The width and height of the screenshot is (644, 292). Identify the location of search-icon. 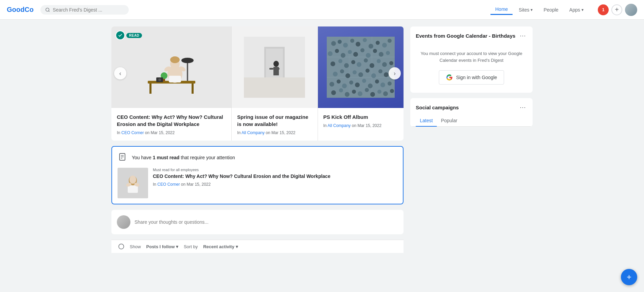
(48, 10).